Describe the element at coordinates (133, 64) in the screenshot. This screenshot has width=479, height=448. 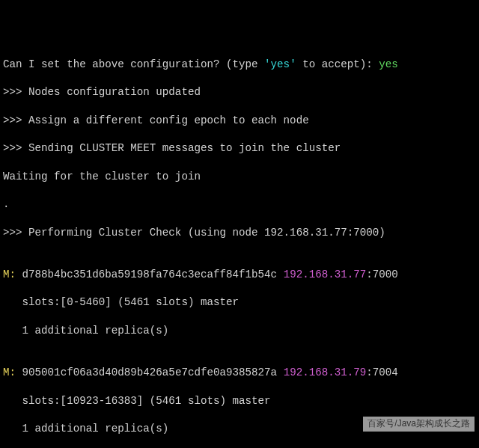
I see `prompt-question: Can I set the above configuration? (type` at that location.